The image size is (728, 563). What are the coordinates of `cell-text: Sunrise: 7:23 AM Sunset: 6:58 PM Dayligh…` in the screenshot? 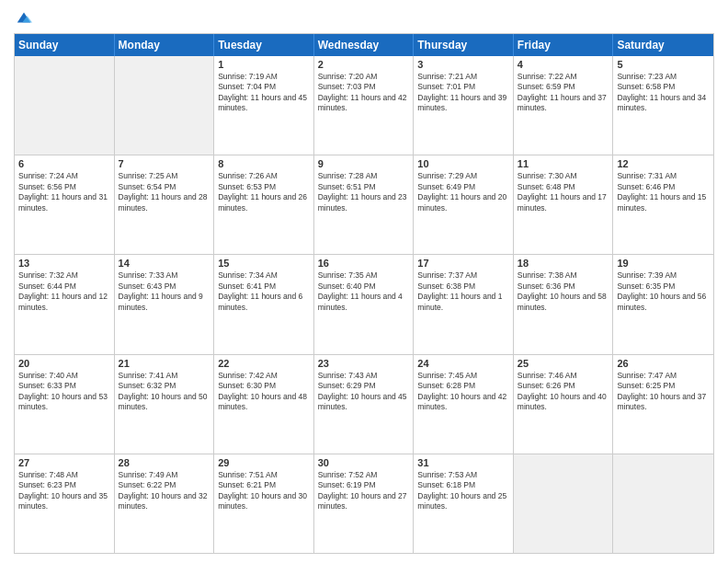 It's located at (664, 93).